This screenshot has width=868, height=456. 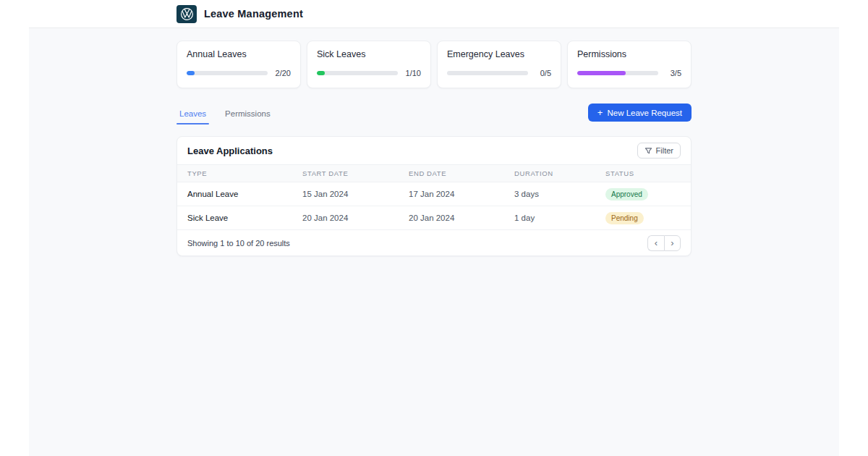 I want to click on column-header-start-date: START DATE, so click(x=356, y=174).